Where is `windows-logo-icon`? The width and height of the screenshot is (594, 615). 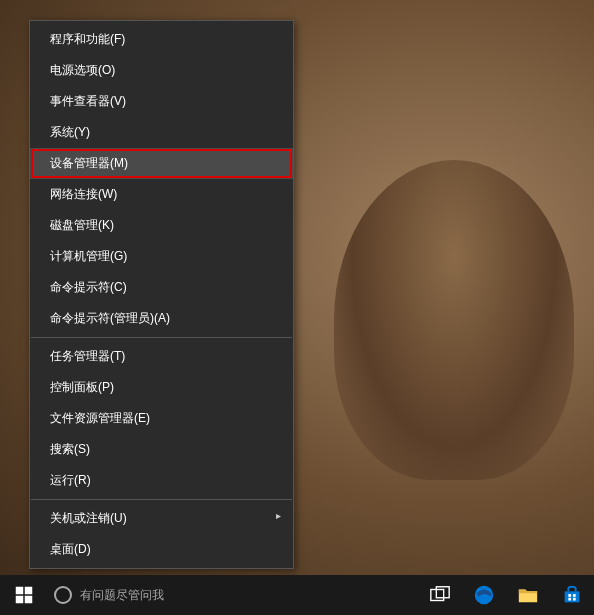
windows-logo-icon is located at coordinates (24, 595).